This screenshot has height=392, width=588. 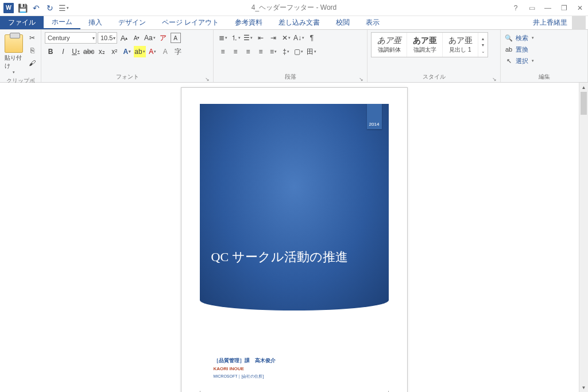 I want to click on company-address: MICROSOFT｜[会社の住所], so click(x=245, y=377).